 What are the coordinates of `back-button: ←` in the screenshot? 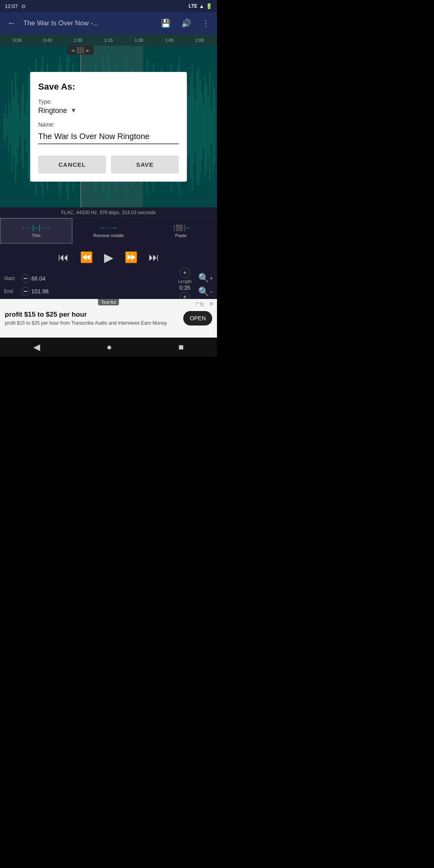 It's located at (12, 23).